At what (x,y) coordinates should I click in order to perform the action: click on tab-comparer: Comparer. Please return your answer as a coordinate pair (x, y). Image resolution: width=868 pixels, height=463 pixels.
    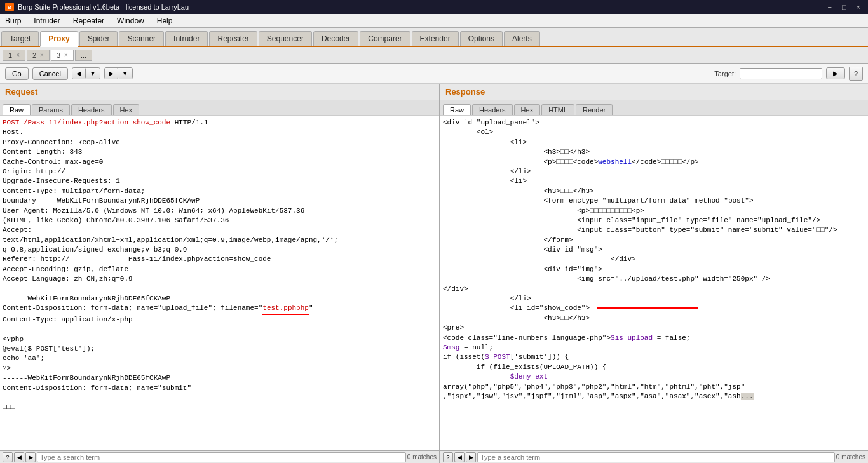
    Looking at the image, I should click on (385, 38).